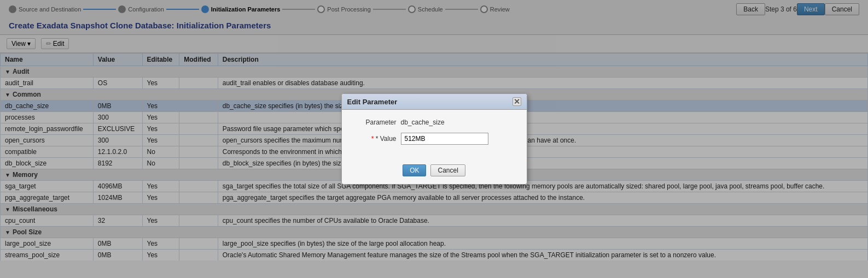  Describe the element at coordinates (423, 122) in the screenshot. I see `modal-parameter-value: db_cache_size` at that location.